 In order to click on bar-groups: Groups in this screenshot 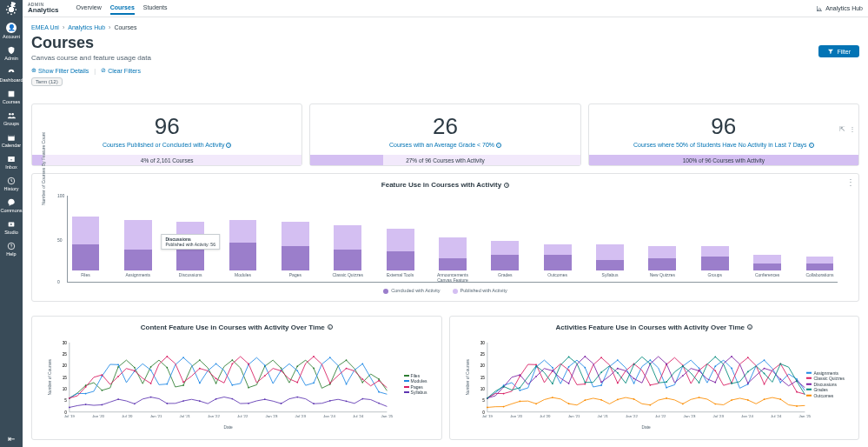, I will do `click(714, 264)`.